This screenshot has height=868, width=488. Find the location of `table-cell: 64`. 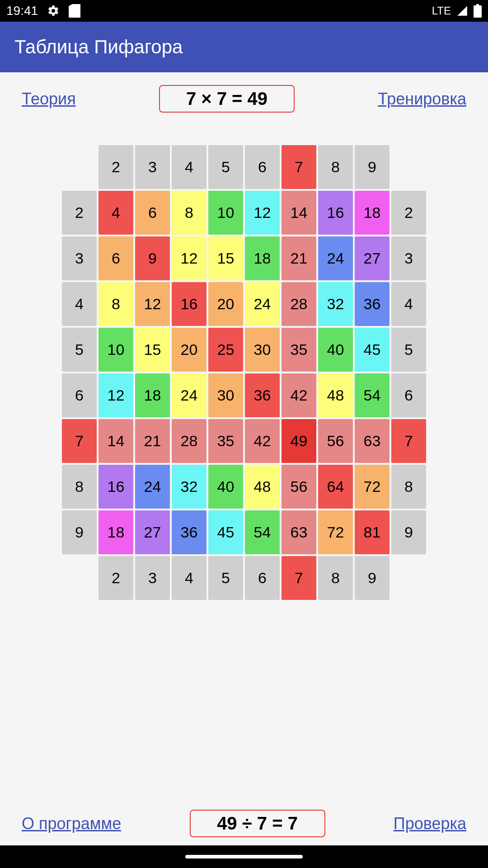

table-cell: 64 is located at coordinates (335, 486).